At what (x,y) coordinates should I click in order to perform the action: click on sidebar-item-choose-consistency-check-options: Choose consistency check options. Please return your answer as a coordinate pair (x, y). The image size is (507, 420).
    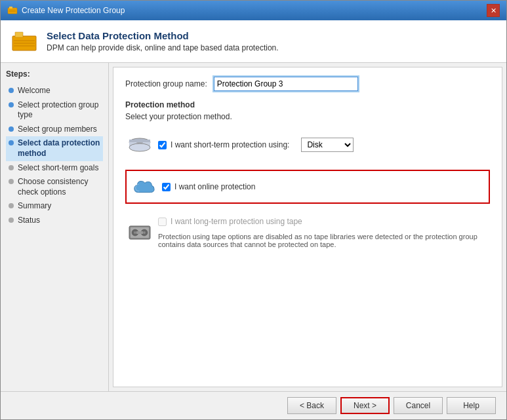
    Looking at the image, I should click on (54, 187).